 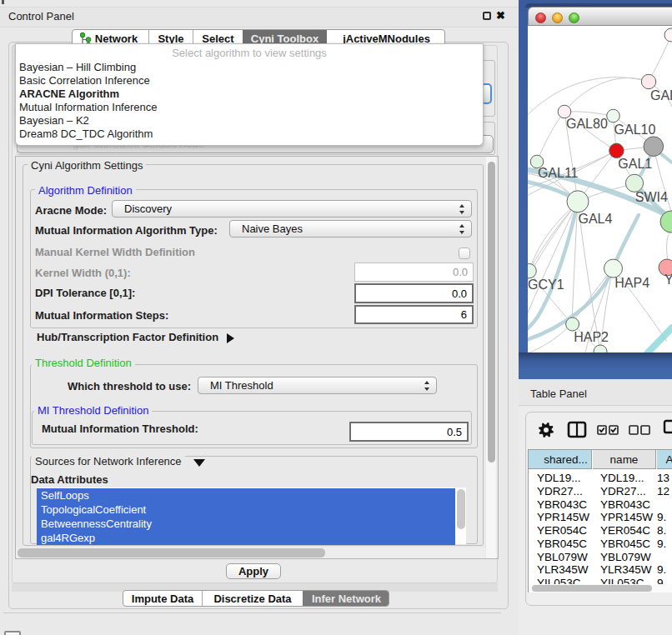 What do you see at coordinates (587, 123) in the screenshot?
I see `svg-text: GAL80` at bounding box center [587, 123].